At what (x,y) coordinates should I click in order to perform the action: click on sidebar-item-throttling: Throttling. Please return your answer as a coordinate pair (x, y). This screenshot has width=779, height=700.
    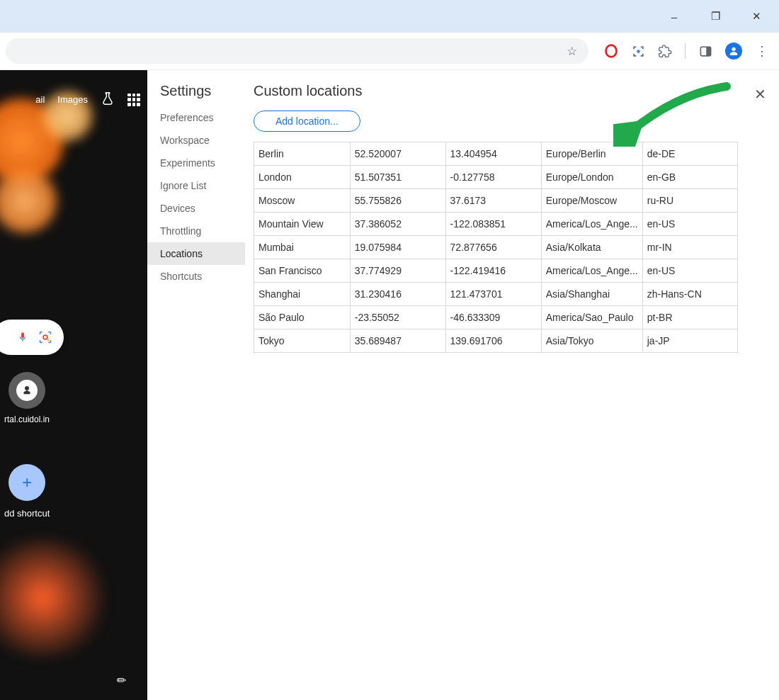
    Looking at the image, I should click on (196, 231).